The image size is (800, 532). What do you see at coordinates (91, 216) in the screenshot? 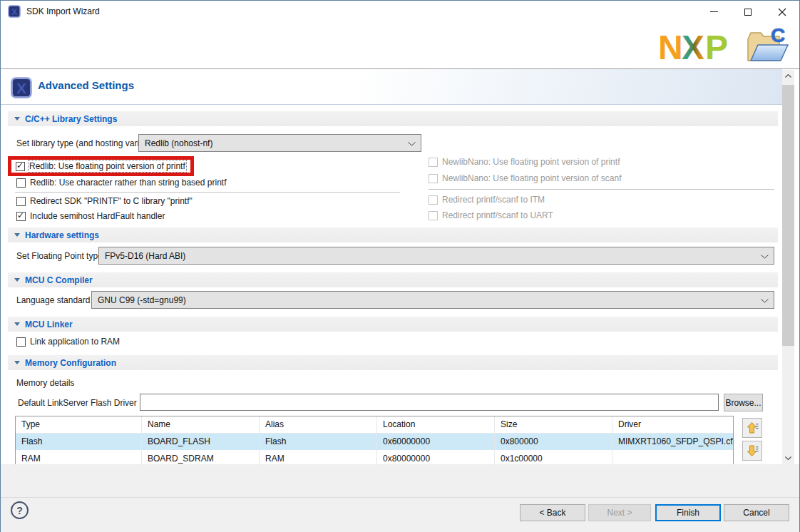
I see `checkbox-semihost-hardfault: Include semihost HardFault handler` at bounding box center [91, 216].